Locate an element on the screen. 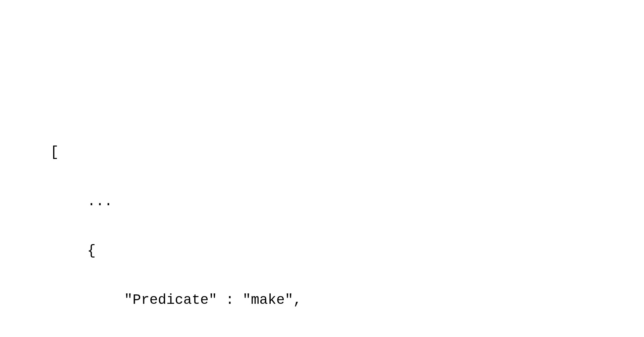  open-bracket-line: [ is located at coordinates (347, 153).